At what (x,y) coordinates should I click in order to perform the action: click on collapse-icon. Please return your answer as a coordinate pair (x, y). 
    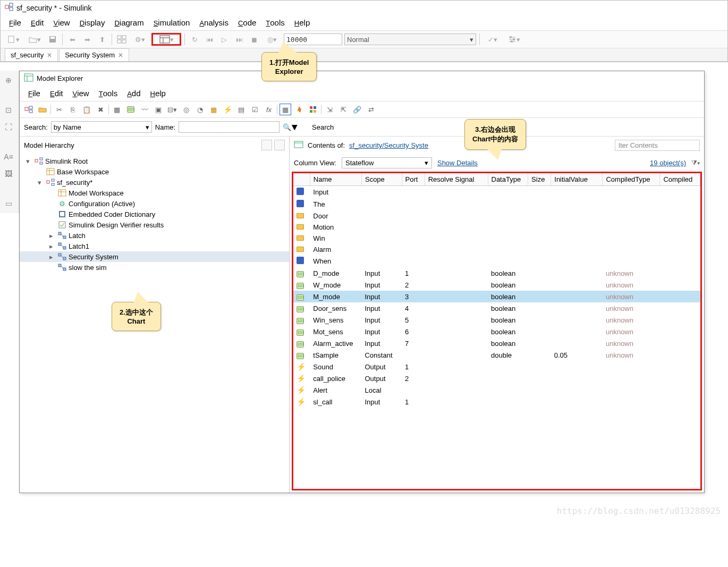
    Looking at the image, I should click on (267, 145).